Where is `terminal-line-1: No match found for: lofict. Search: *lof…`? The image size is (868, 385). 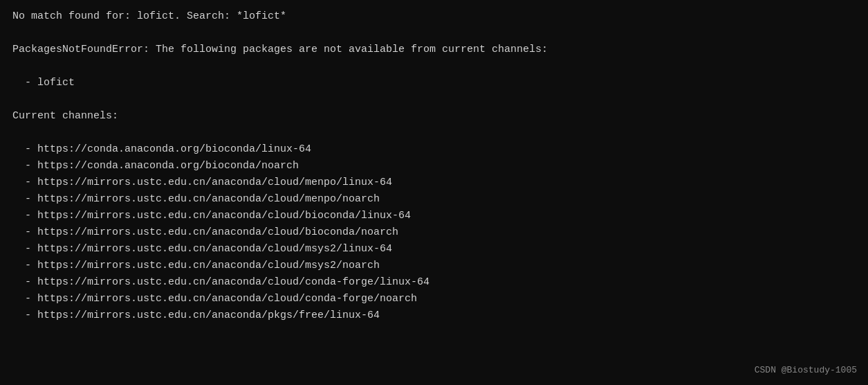 terminal-line-1: No match found for: lofict. Search: *lof… is located at coordinates (434, 17).